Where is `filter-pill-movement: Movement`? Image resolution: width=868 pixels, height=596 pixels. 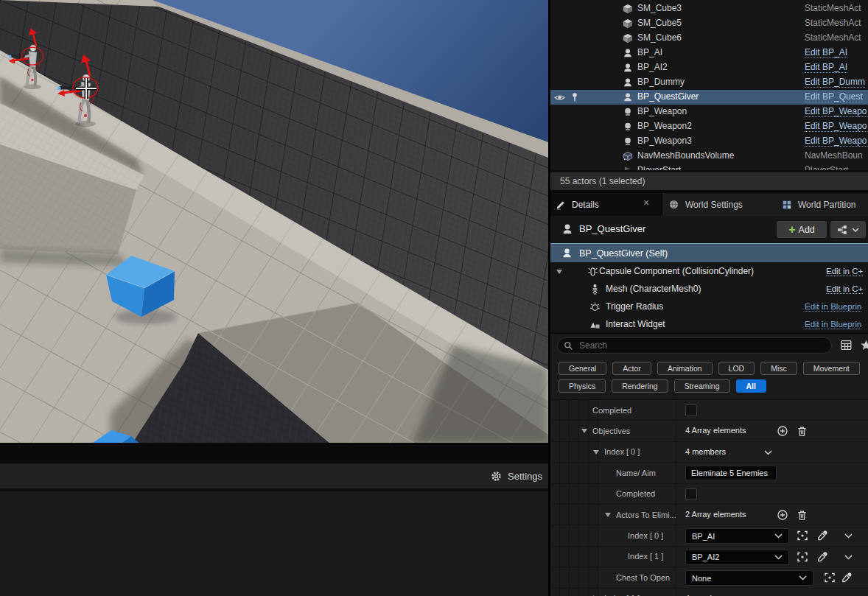 filter-pill-movement: Movement is located at coordinates (831, 368).